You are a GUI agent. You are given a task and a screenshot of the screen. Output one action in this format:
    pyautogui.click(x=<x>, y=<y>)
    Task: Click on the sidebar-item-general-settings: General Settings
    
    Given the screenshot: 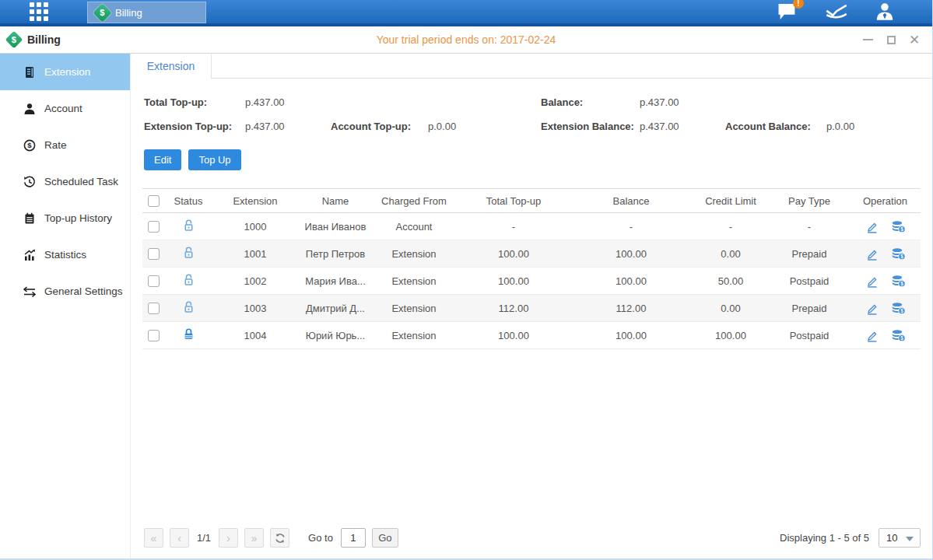 What is the action you would take?
    pyautogui.click(x=65, y=291)
    